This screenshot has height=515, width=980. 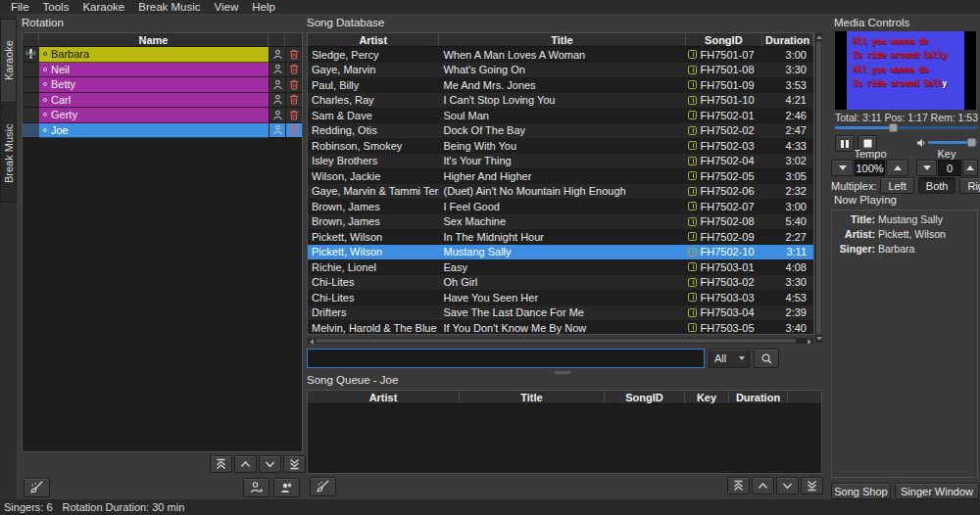 What do you see at coordinates (154, 116) in the screenshot?
I see `rotation-singer-name: Gerty` at bounding box center [154, 116].